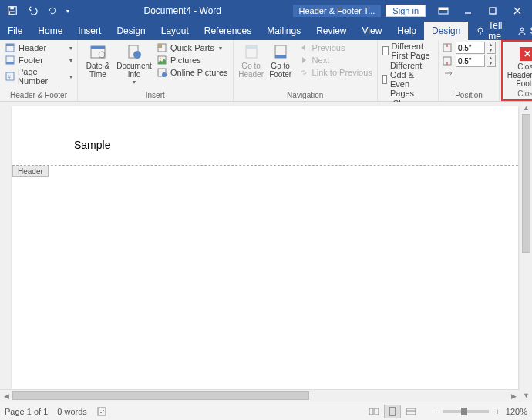  Describe the element at coordinates (469, 71) in the screenshot. I see `group-position: ▲▼ ▲▼ Position` at that location.